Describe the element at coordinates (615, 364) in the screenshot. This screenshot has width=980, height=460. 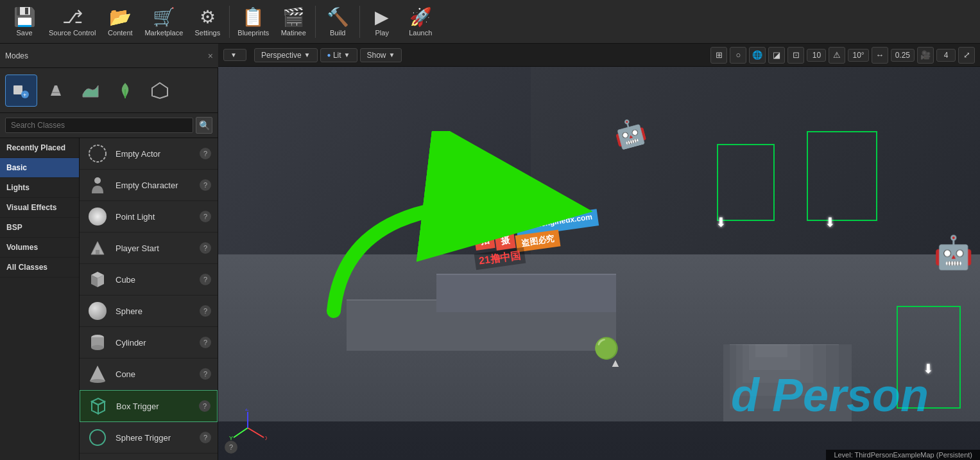
I see `player-arrow: ▲` at that location.